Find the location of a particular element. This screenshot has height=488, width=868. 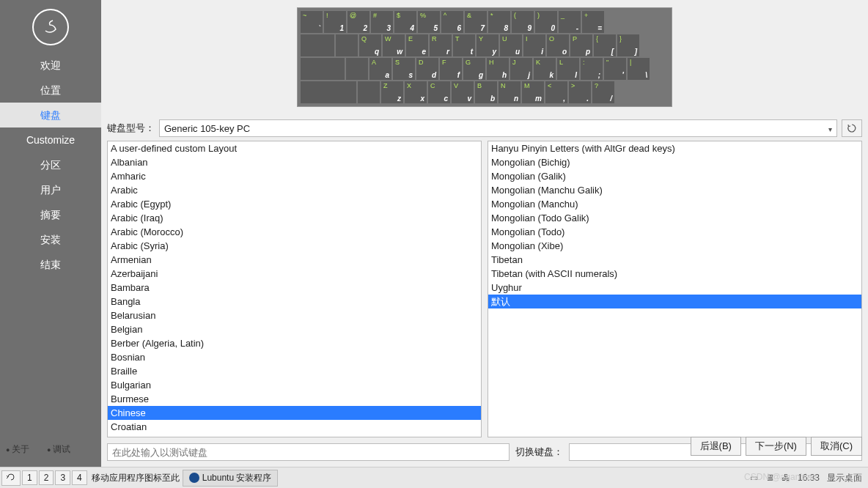

list-item: Arabic (Morocco) is located at coordinates (295, 232).